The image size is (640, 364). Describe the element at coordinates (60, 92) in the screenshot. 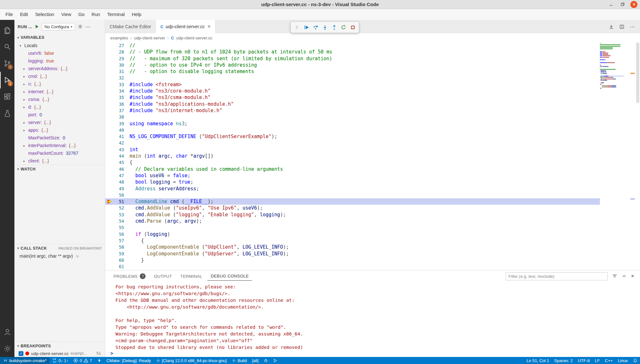

I see `variable-row-internet: ▸internet:{...}` at that location.